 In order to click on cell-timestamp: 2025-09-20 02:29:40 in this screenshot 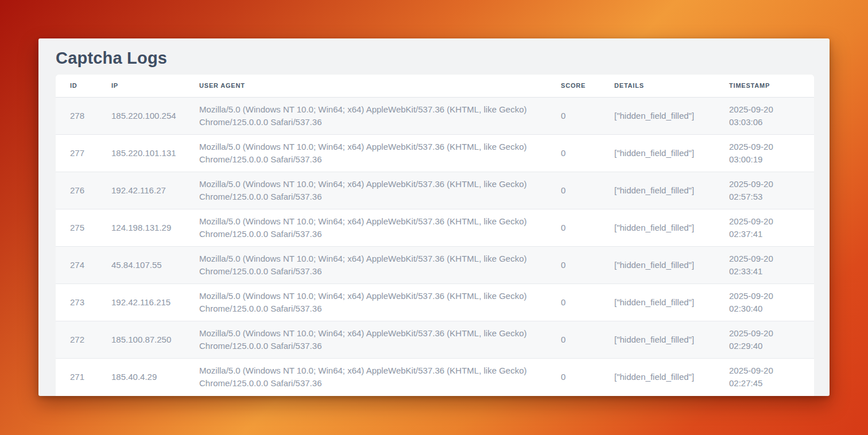, I will do `click(765, 340)`.